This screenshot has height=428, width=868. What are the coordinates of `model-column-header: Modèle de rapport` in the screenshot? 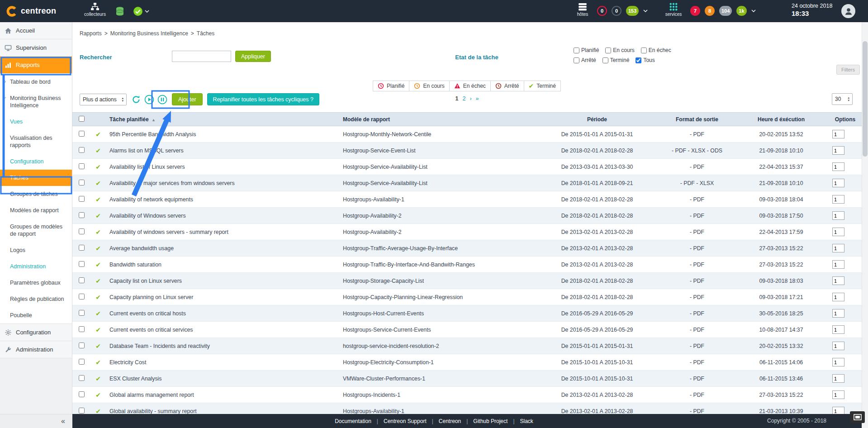 It's located at (436, 119).